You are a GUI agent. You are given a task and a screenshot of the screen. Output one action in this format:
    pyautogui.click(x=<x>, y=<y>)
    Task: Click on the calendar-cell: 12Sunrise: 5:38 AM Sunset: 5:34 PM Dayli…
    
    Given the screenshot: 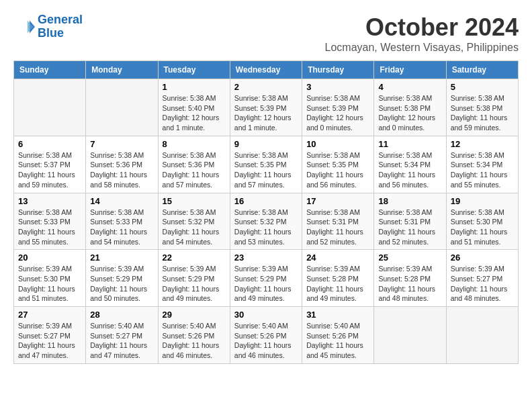 What is the action you would take?
    pyautogui.click(x=482, y=164)
    